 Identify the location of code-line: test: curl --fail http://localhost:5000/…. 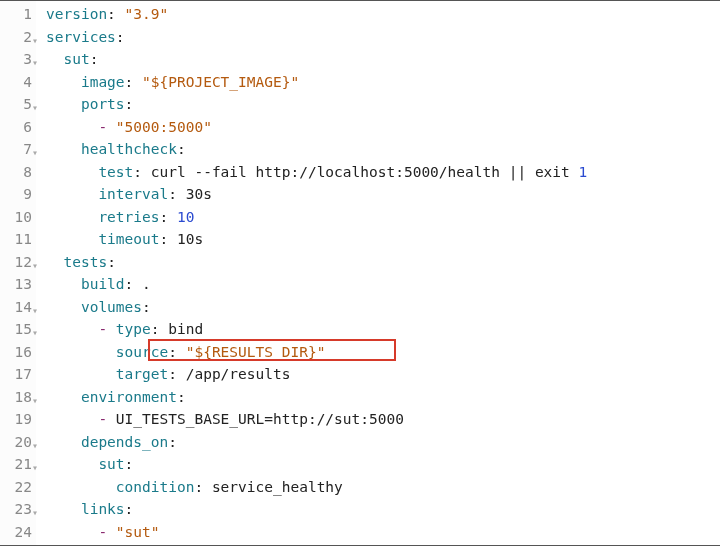
(316, 172).